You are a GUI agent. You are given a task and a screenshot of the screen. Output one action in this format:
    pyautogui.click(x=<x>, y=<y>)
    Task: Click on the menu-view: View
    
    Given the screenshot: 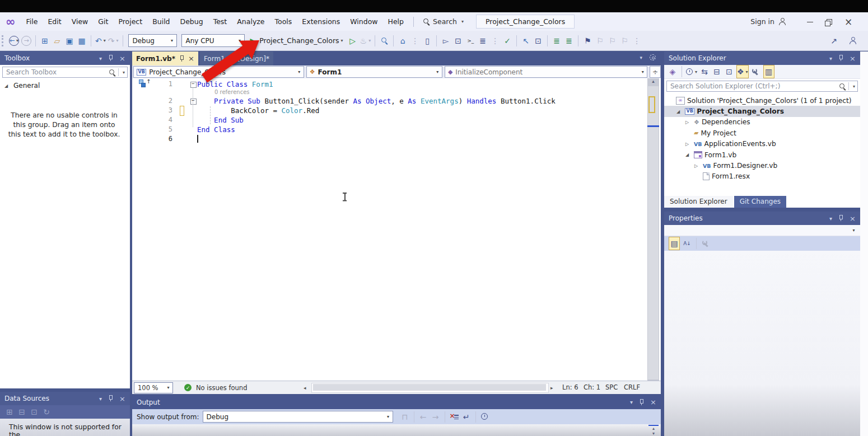 What is the action you would take?
    pyautogui.click(x=80, y=21)
    